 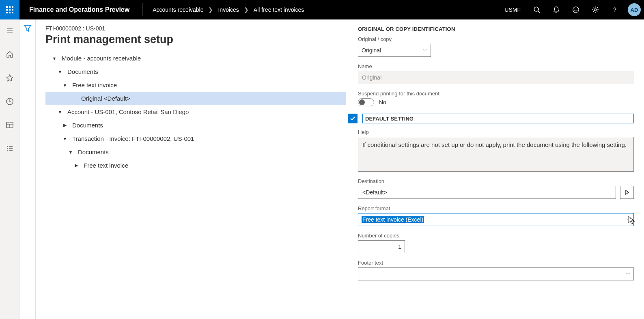 What do you see at coordinates (556, 10) in the screenshot?
I see `notifications-button` at bounding box center [556, 10].